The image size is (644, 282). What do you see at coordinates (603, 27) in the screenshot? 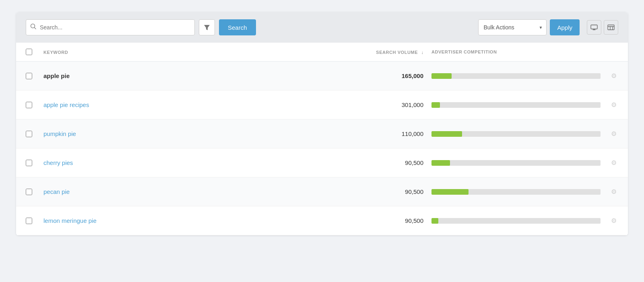
I see `view-icons` at bounding box center [603, 27].